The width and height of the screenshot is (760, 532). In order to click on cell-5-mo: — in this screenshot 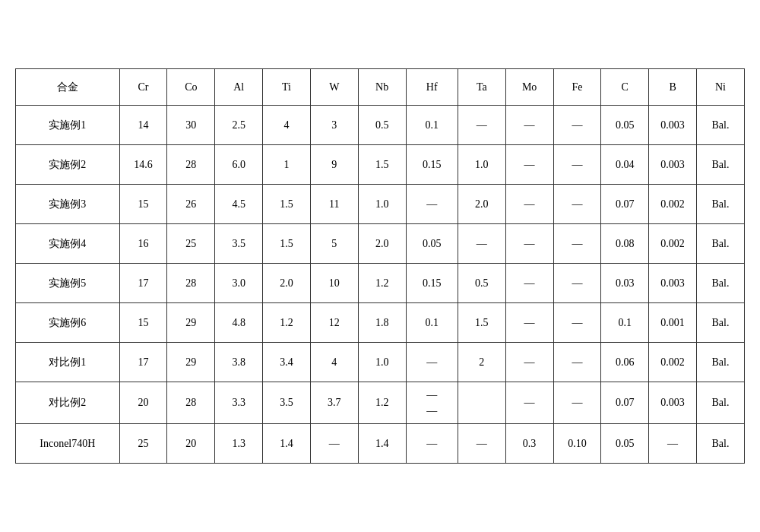, I will do `click(529, 323)`.